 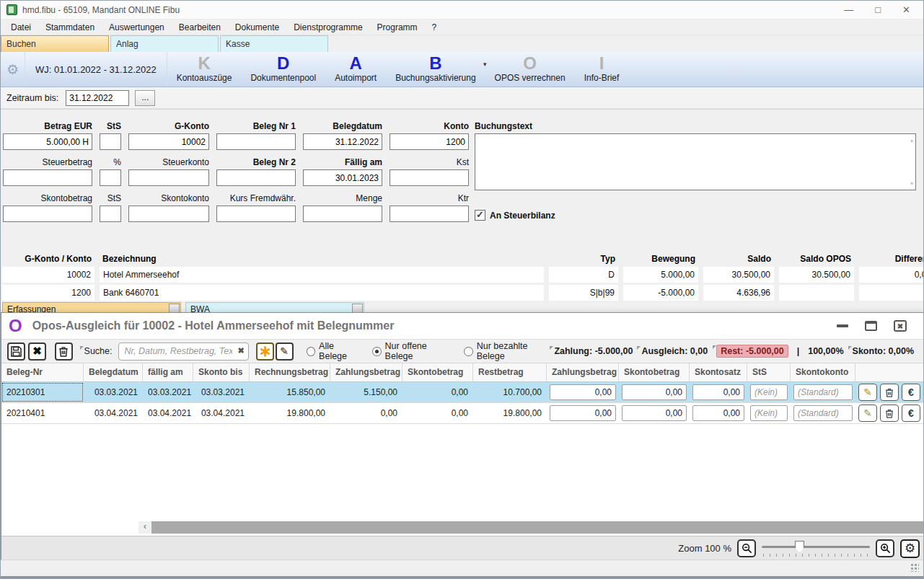 I want to click on dialog-minimize-button, so click(x=842, y=326).